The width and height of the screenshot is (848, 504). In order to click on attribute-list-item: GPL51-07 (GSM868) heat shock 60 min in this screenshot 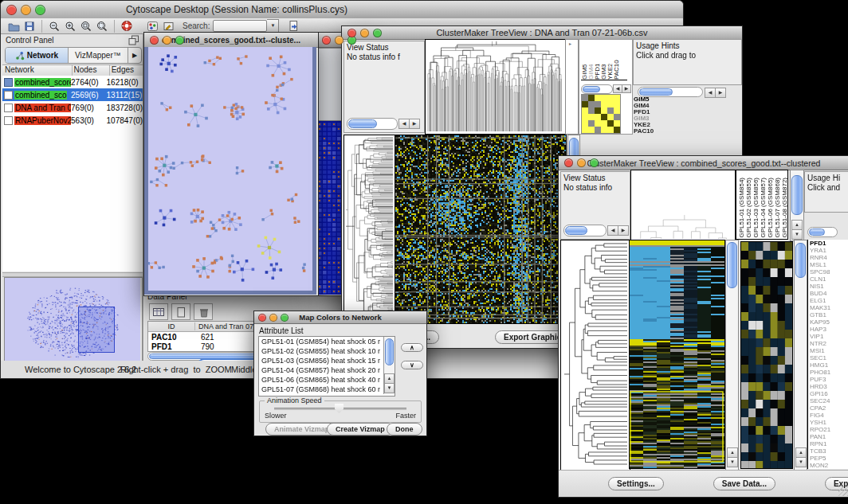, I will do `click(320, 389)`.